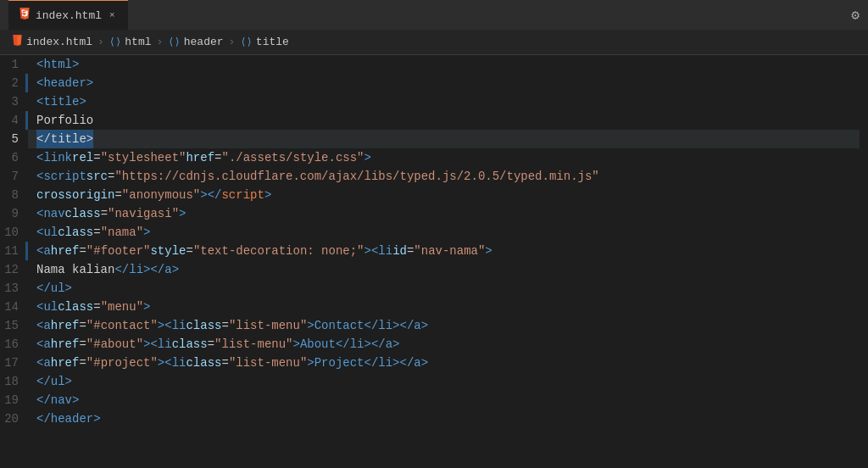 Image resolution: width=868 pixels, height=468 pixels. I want to click on token: <title>, so click(61, 102).